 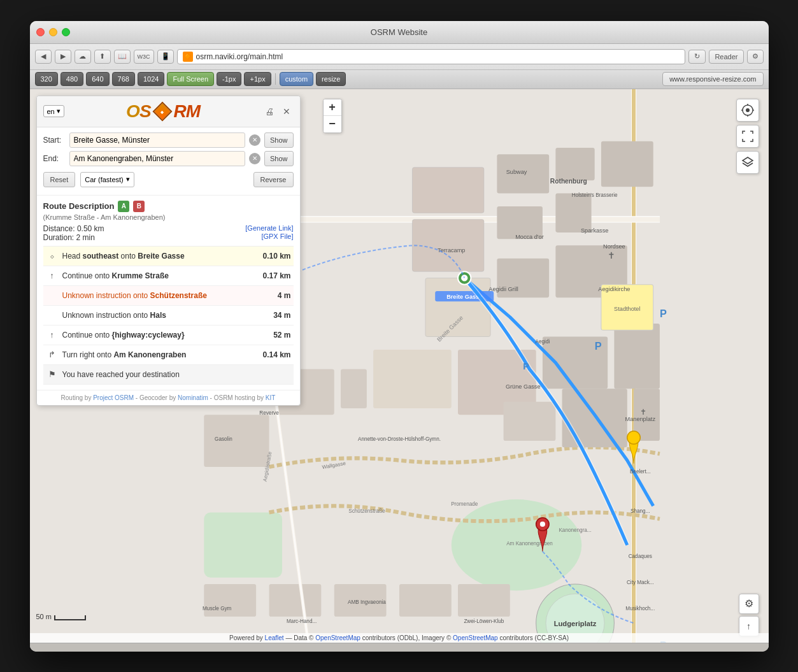 I want to click on distance-label: Distance:, so click(x=59, y=229).